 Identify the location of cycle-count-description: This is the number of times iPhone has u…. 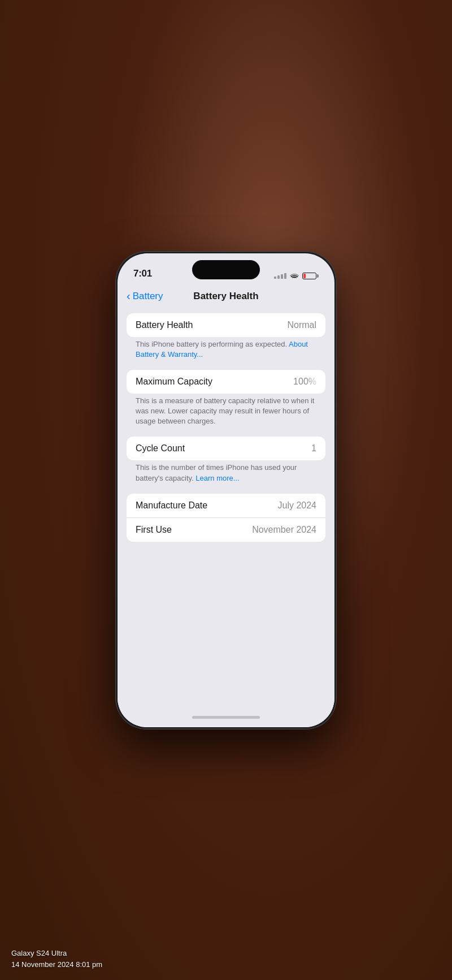
(226, 476).